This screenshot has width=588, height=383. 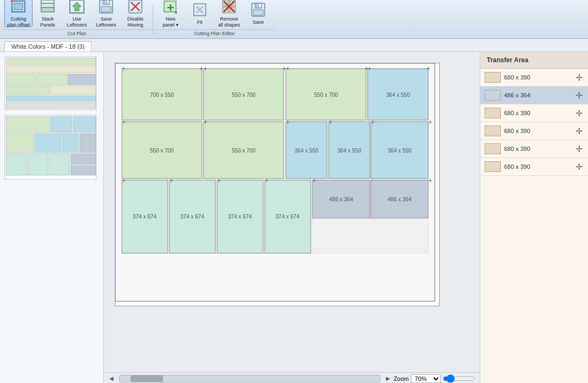 What do you see at coordinates (171, 14) in the screenshot?
I see `new-panel-button: Newpanel ▾` at bounding box center [171, 14].